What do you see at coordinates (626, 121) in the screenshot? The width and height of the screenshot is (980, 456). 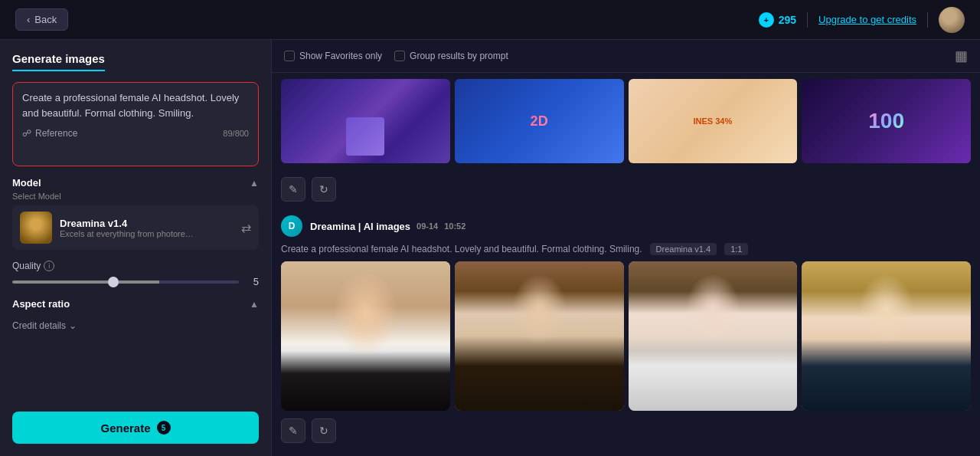 I see `older-image-grid` at bounding box center [626, 121].